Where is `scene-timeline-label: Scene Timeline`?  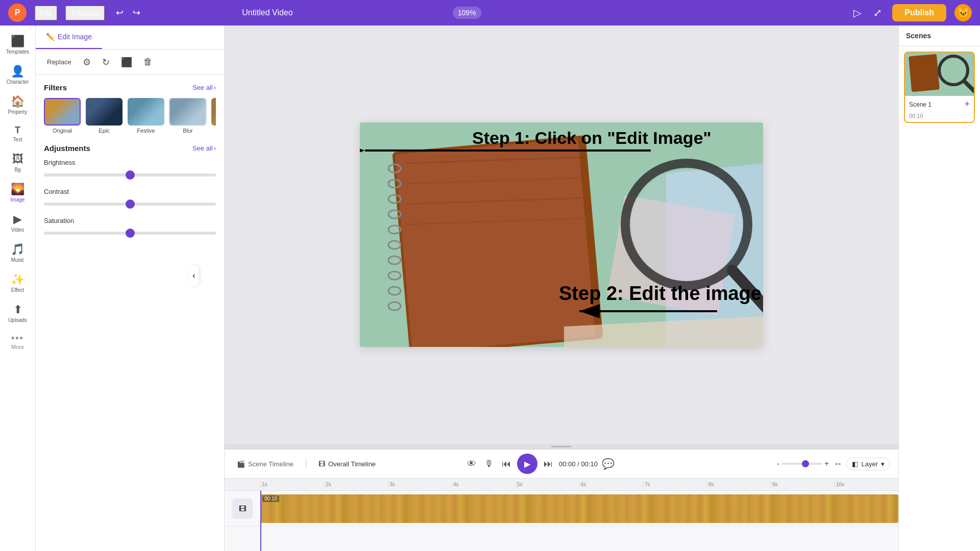
scene-timeline-label: Scene Timeline is located at coordinates (271, 464).